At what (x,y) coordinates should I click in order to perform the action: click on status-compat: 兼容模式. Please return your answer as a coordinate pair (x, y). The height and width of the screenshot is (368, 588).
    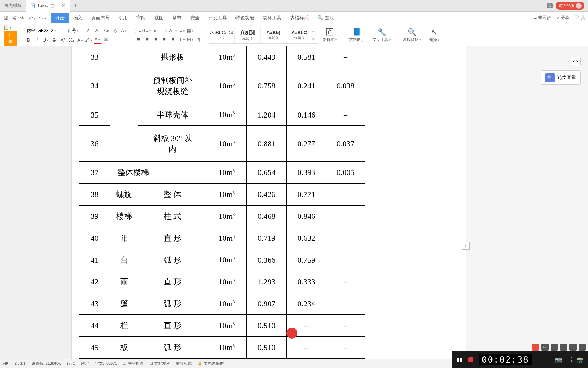
    Looking at the image, I should click on (184, 364).